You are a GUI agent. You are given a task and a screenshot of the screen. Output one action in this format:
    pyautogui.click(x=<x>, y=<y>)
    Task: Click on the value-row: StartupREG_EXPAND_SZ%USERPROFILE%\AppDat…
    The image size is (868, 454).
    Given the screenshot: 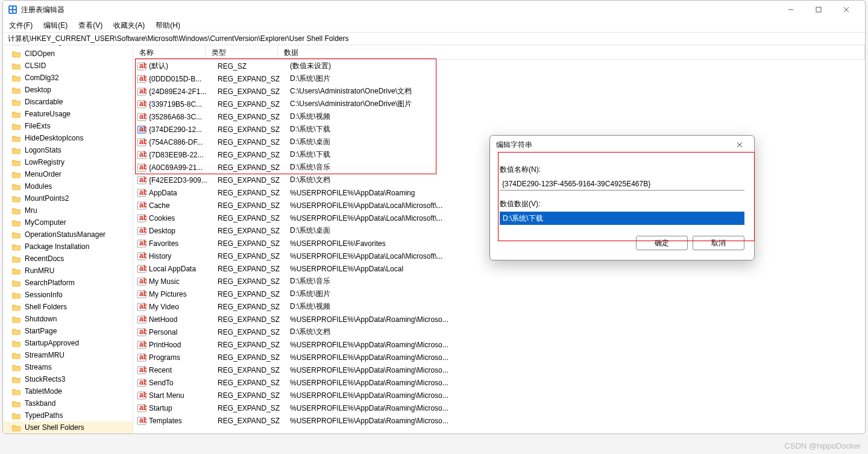 What is the action you would take?
    pyautogui.click(x=499, y=408)
    